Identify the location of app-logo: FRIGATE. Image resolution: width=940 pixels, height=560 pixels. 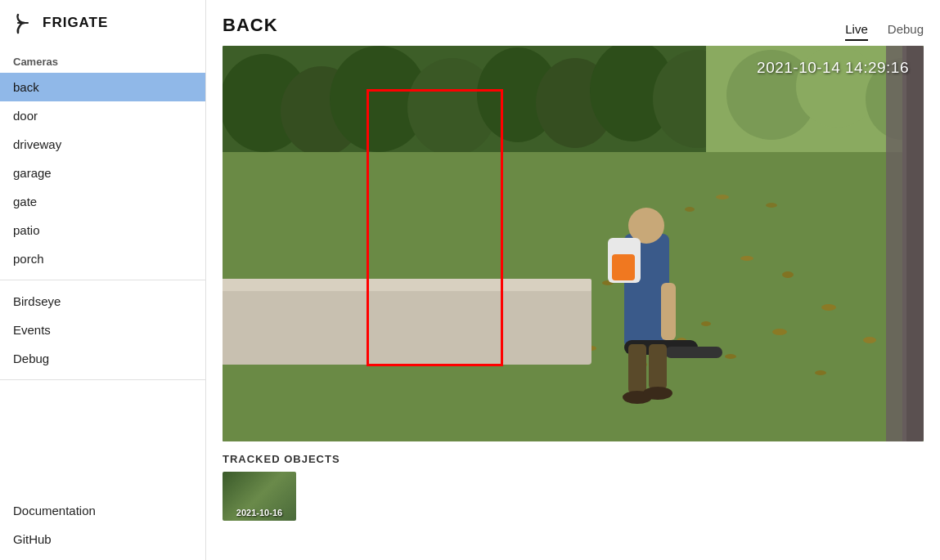
(103, 23).